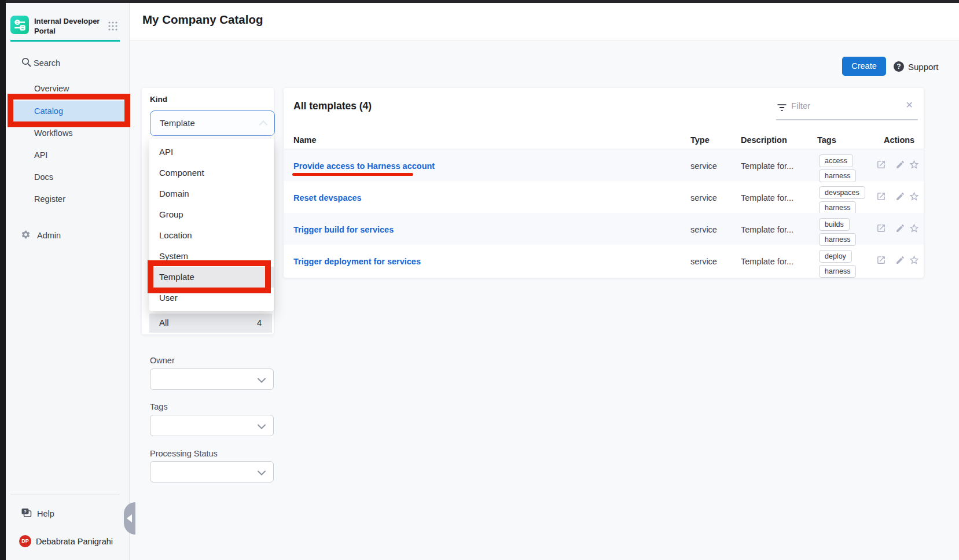  I want to click on template-name-link: Trigger deployment for services, so click(357, 261).